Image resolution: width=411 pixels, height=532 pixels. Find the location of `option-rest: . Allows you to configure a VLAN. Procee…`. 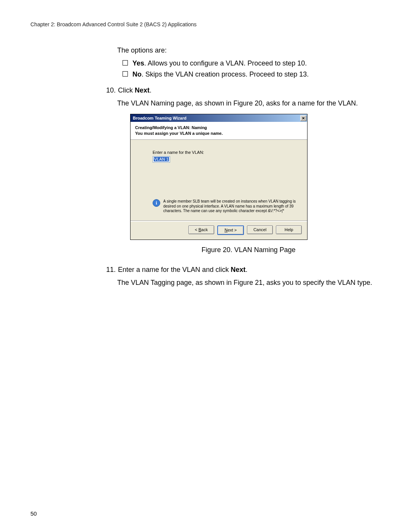

option-rest: . Allows you to configure a VLAN. Procee… is located at coordinates (225, 63).